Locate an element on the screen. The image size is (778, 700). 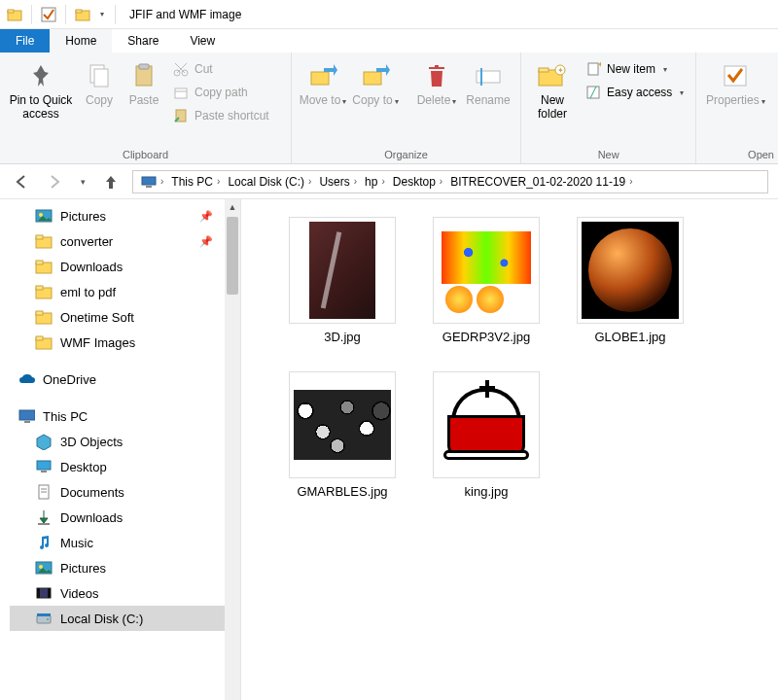
move-to-button: Move to▾ is located at coordinates (323, 82).